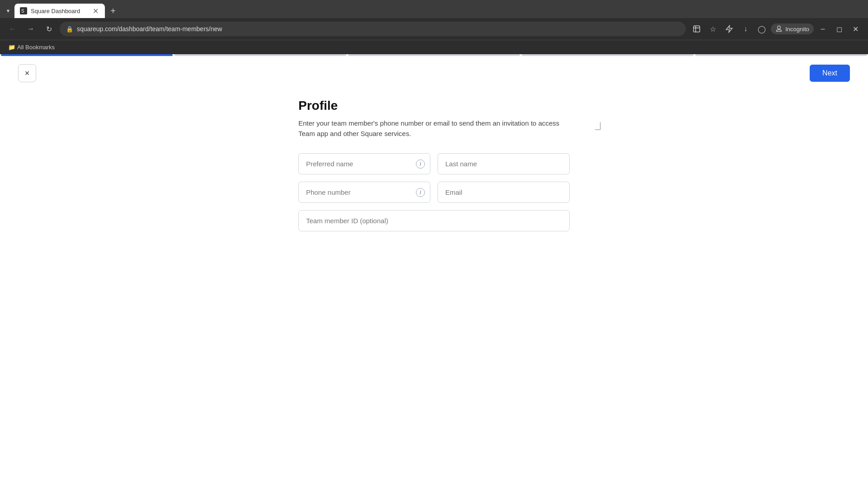 This screenshot has height=488, width=868. I want to click on team-member-id-field, so click(434, 221).